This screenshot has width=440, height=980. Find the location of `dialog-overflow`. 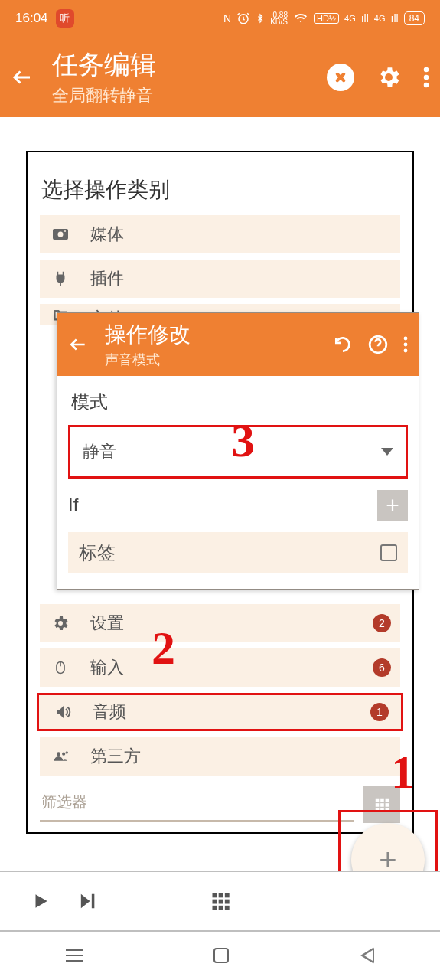

dialog-overflow is located at coordinates (406, 345).